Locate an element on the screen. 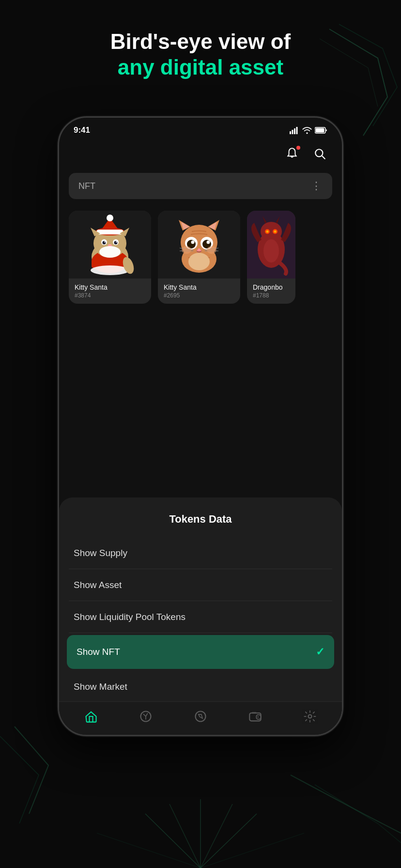  nav-wallet is located at coordinates (255, 716).